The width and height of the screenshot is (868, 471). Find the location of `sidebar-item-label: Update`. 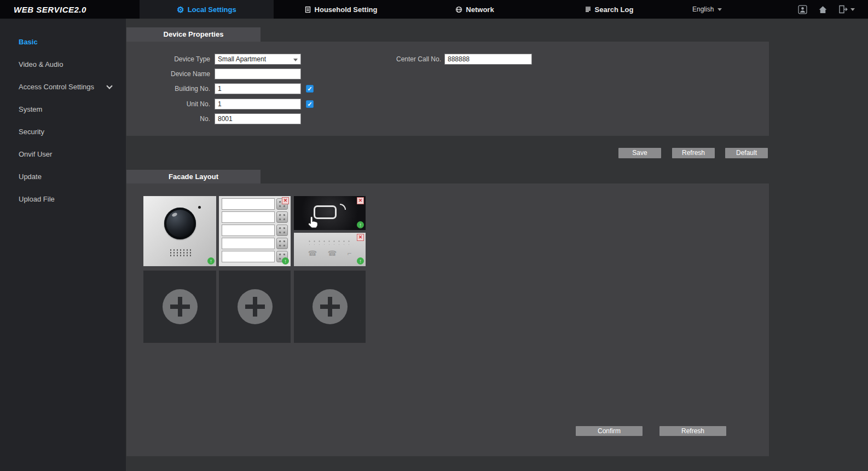

sidebar-item-label: Update is located at coordinates (30, 176).